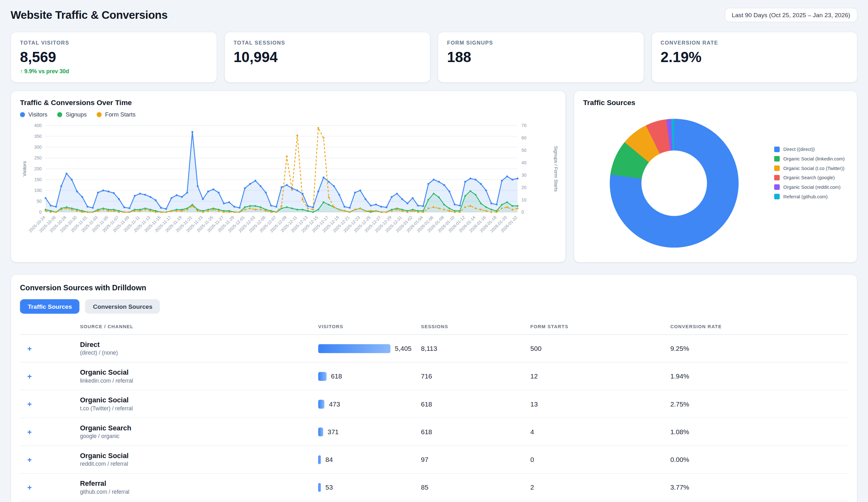 This screenshot has width=868, height=502. I want to click on form-starts-value: 4, so click(601, 432).